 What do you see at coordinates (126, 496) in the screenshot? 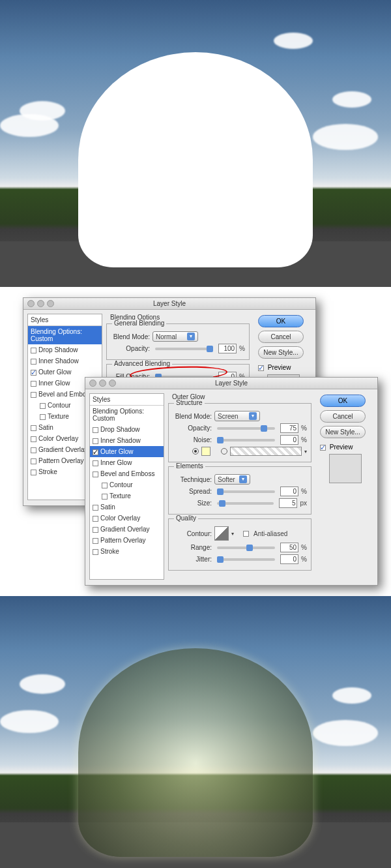
I see `sidebar-item-texture: Texture` at bounding box center [126, 496].